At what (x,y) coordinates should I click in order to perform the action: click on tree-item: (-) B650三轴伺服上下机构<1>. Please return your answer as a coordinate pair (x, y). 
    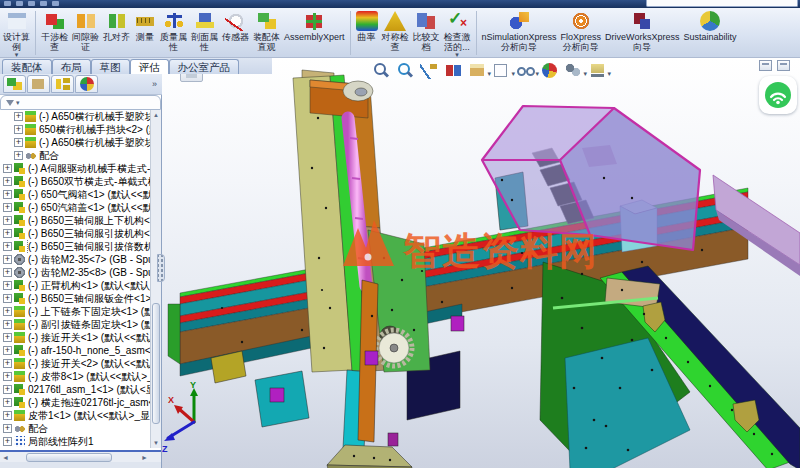
    Looking at the image, I should click on (75, 220).